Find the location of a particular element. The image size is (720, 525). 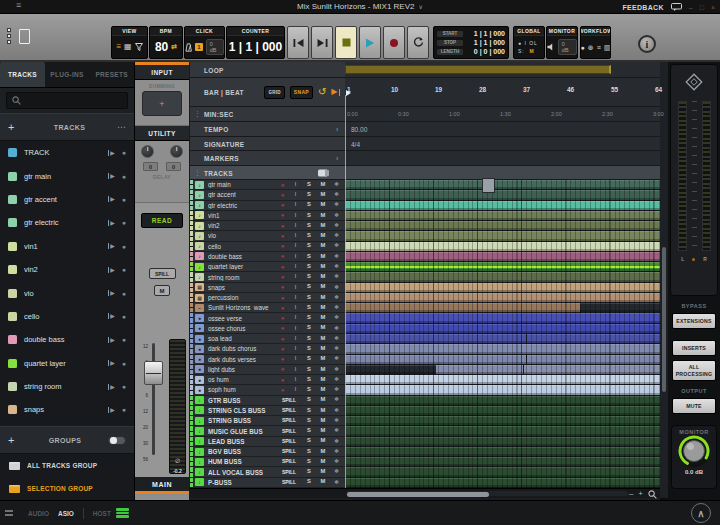

stop-button is located at coordinates (346, 42).